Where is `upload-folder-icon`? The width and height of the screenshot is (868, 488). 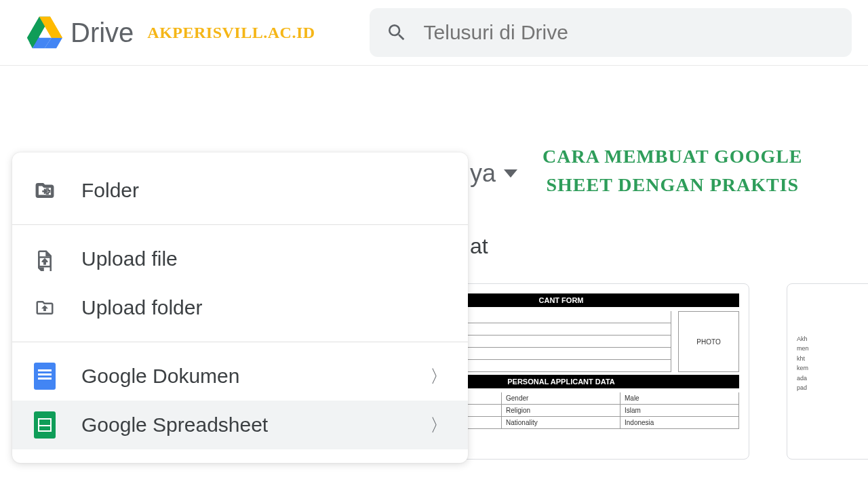 upload-folder-icon is located at coordinates (45, 308).